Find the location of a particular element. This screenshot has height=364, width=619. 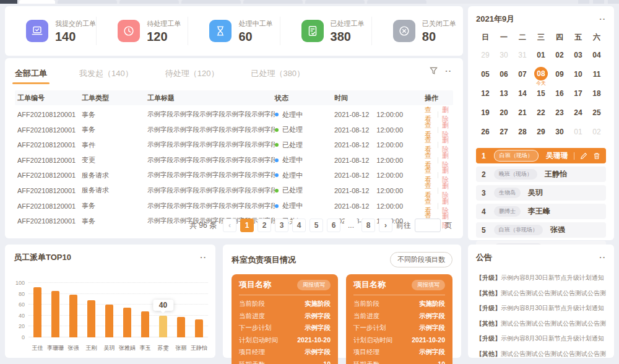

calendar-day: 31 is located at coordinates (522, 56).